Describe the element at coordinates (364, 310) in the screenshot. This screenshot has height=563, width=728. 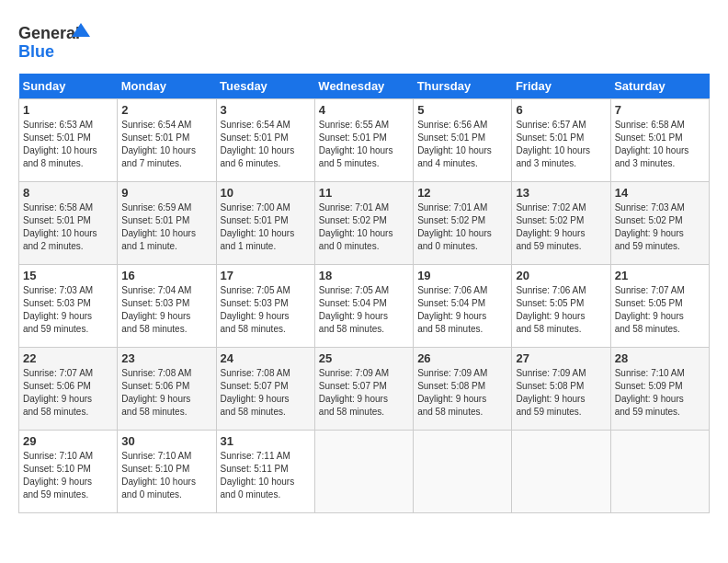
I see `day-info: Sunrise: 7:05 AM Sunset: 5:04 PM Dayligh…` at that location.